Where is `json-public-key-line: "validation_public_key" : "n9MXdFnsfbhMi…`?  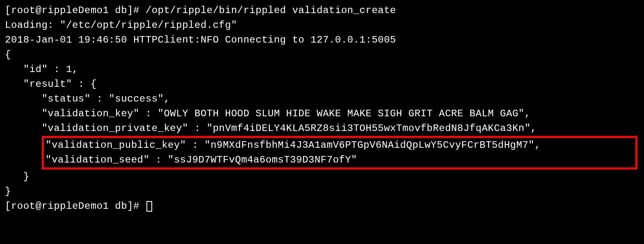
json-public-key-line: "validation_public_key" : "n9MXdFnsfbhMi… is located at coordinates (340, 145).